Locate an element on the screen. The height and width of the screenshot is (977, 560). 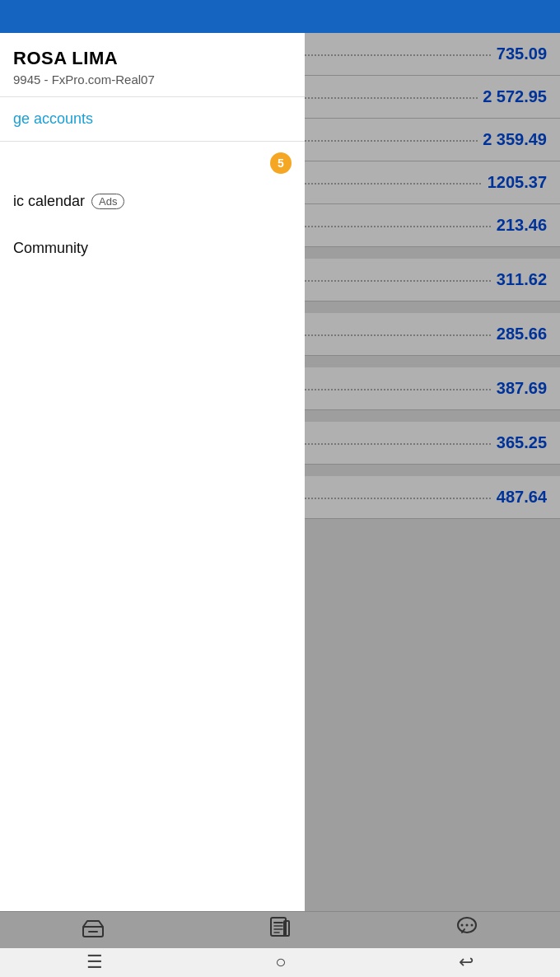
data-row-3: 1205.37 is located at coordinates (432, 183).